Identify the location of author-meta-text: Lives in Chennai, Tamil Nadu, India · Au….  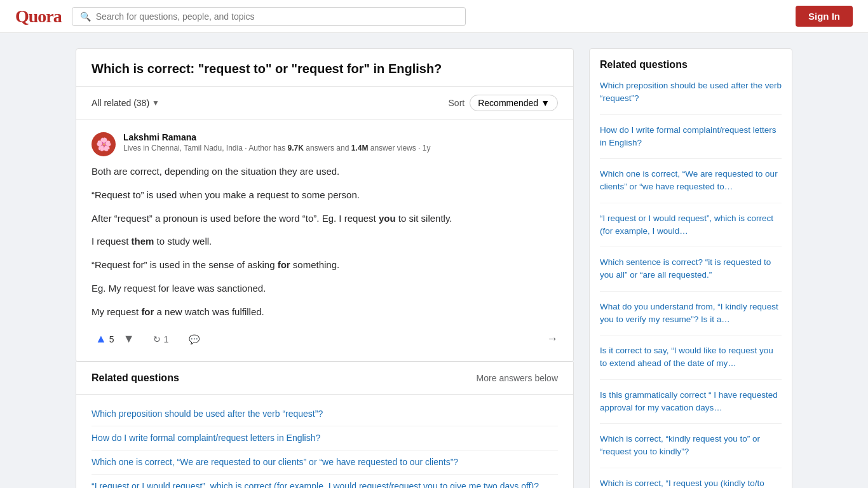
(205, 148).